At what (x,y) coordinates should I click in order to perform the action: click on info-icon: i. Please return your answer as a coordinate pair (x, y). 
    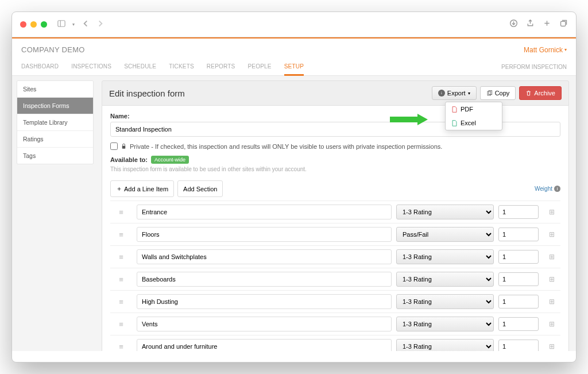
    Looking at the image, I should click on (557, 188).